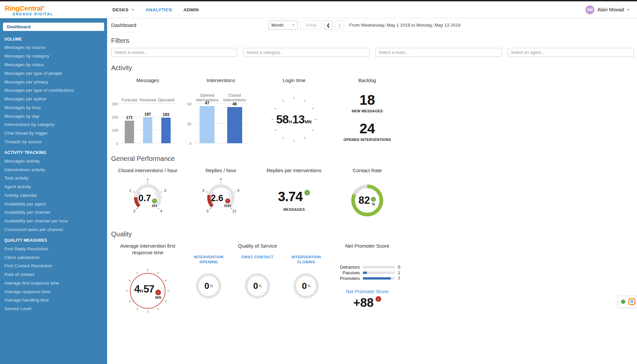 This screenshot has height=364, width=637. What do you see at coordinates (257, 286) in the screenshot?
I see `qos-circles: 0%0%0%` at bounding box center [257, 286].